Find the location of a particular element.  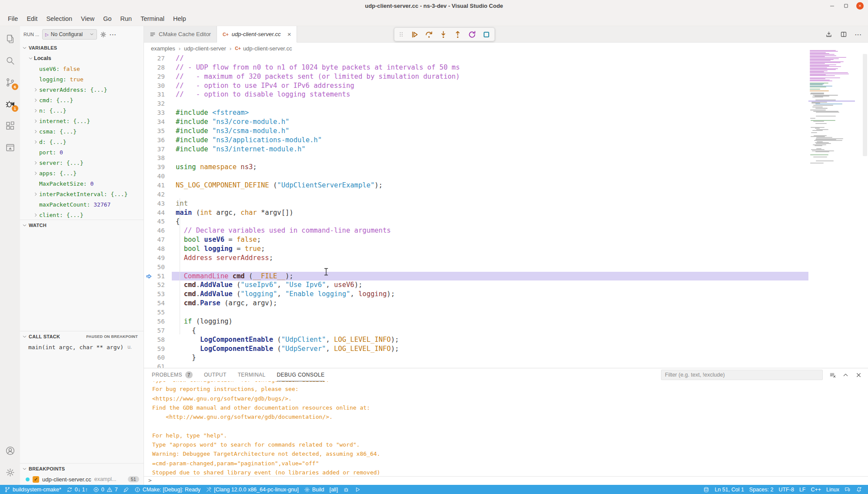

maximize-panel-icon is located at coordinates (845, 375).